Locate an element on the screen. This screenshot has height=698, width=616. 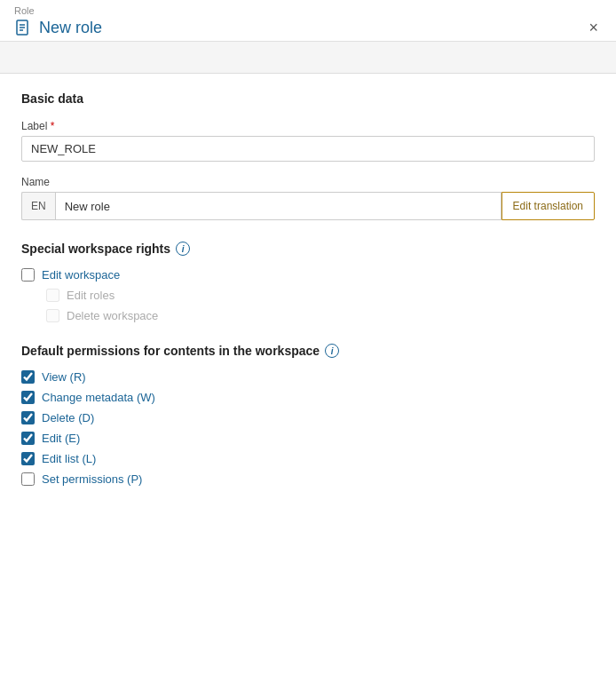
set-permissions-checkbox is located at coordinates (28, 480).